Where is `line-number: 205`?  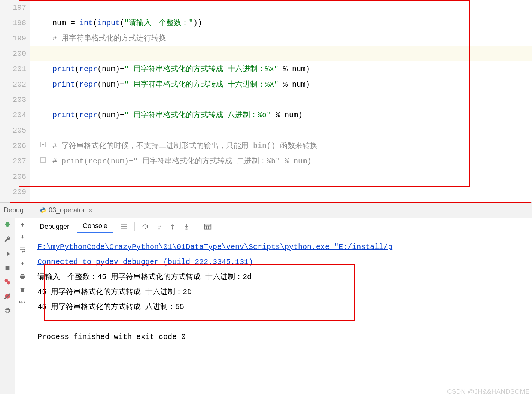 line-number: 205 is located at coordinates (13, 130).